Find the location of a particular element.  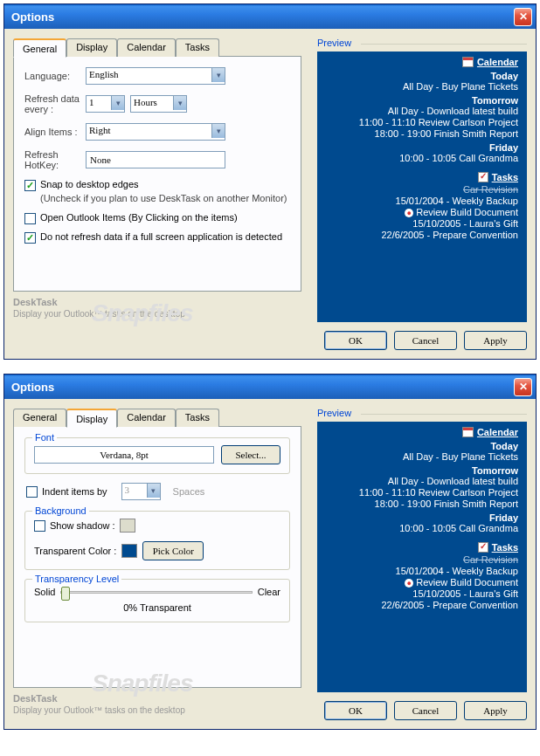

refresh-label: Refresh data every : is located at coordinates (55, 104).